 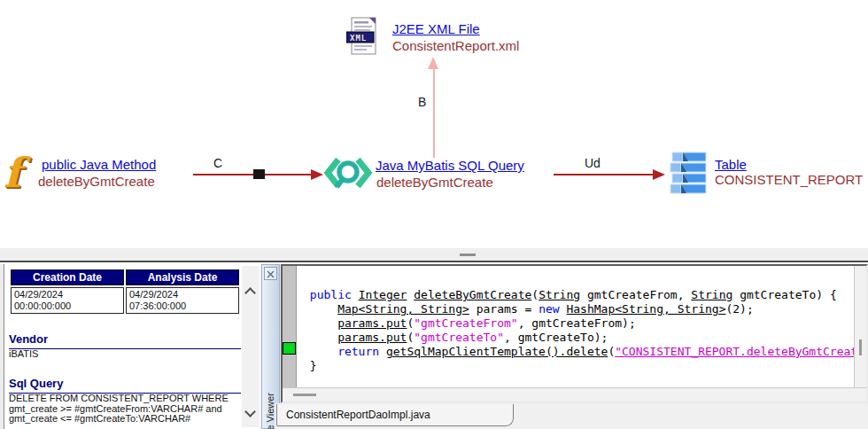 What do you see at coordinates (468, 255) in the screenshot?
I see `splitter-handle-icon` at bounding box center [468, 255].